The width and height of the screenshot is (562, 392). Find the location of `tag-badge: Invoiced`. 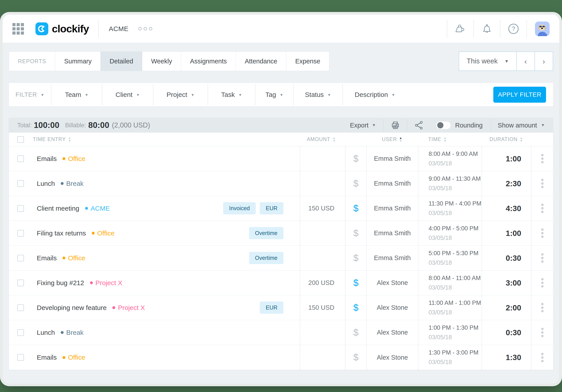

tag-badge: Invoiced is located at coordinates (239, 208).